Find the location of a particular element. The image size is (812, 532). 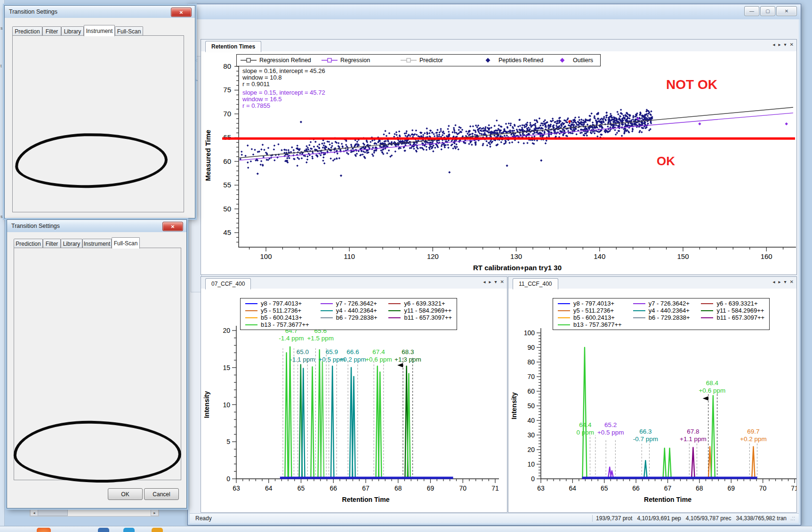

svg-text: 55 is located at coordinates (227, 185).